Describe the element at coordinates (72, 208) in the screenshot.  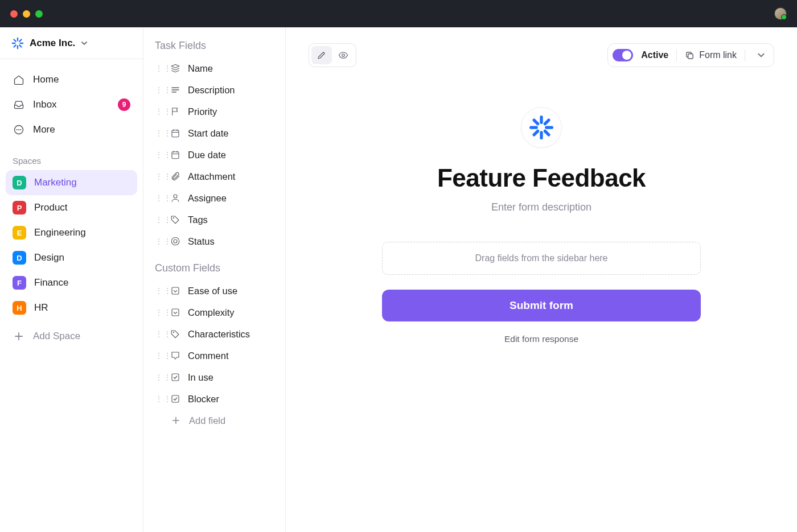
I see `space-item-product: PProduct` at that location.